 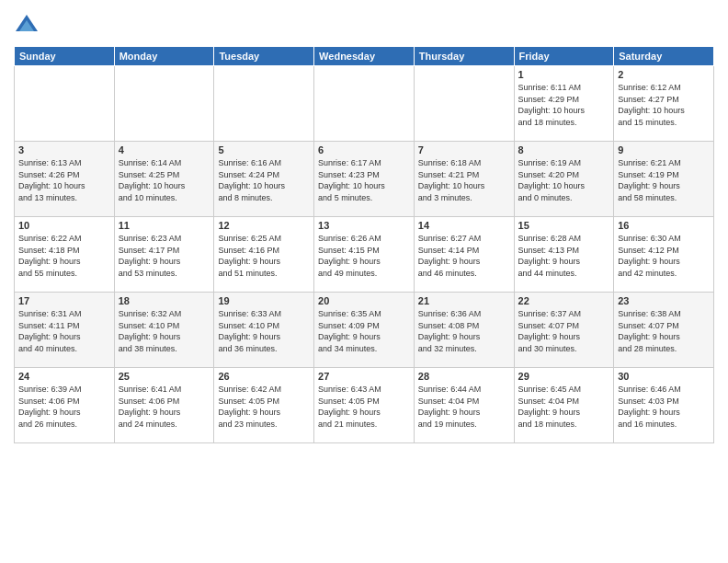 I want to click on day-number: 21, so click(x=464, y=301).